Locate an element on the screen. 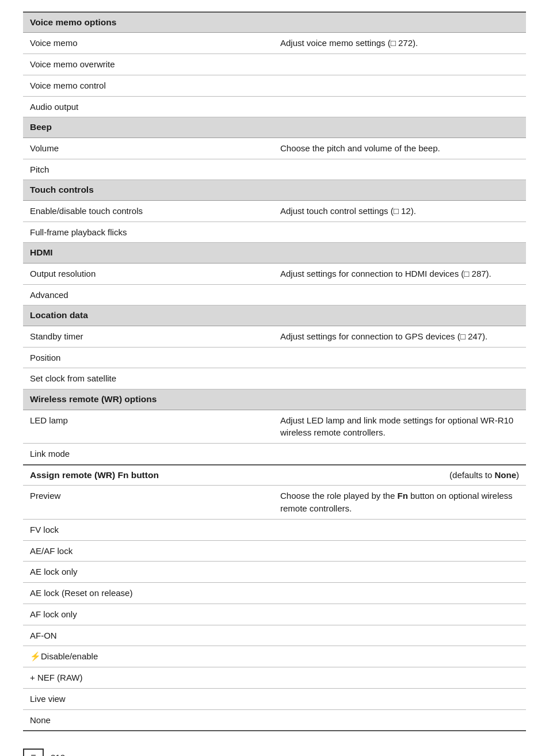  table-row: PreviewChoose the role played by the Fn … is located at coordinates (274, 503).